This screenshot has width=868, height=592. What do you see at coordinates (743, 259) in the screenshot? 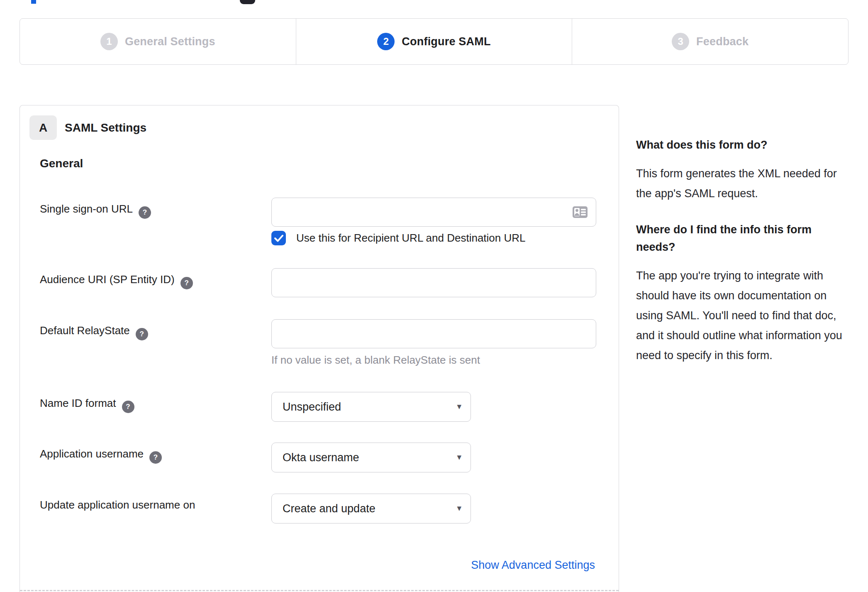
I see `help-sidebar: What does this form do? This form genera…` at bounding box center [743, 259].